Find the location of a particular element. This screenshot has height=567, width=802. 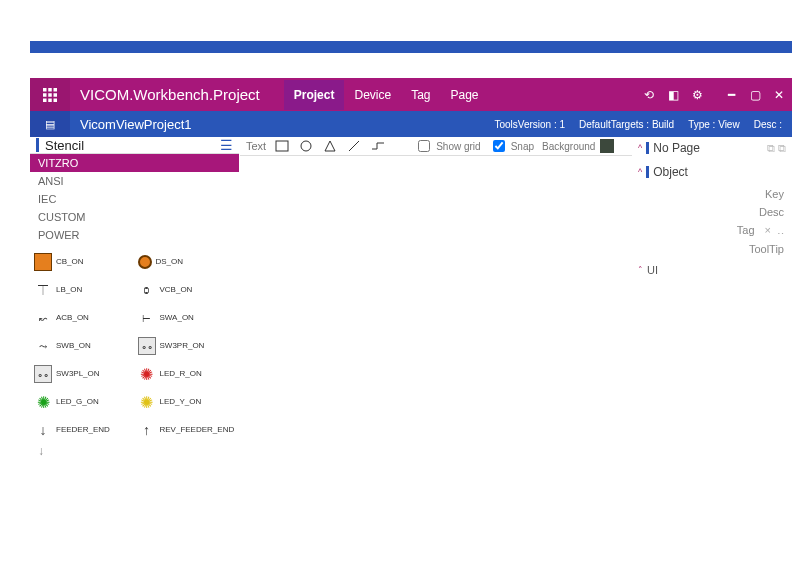

close-icon: ✕ is located at coordinates (779, 95).